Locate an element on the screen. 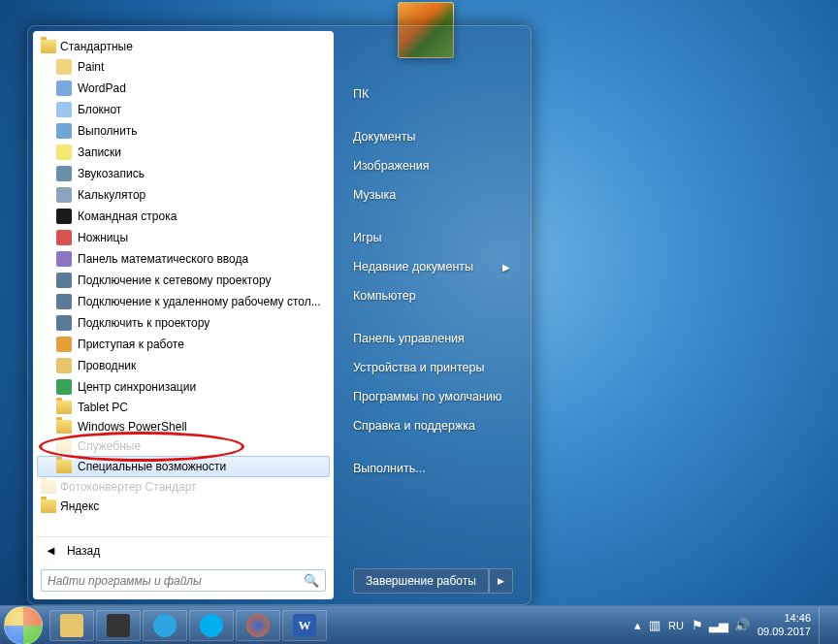 This screenshot has height=644, width=838. subfolder-label: Служебные is located at coordinates (109, 446).